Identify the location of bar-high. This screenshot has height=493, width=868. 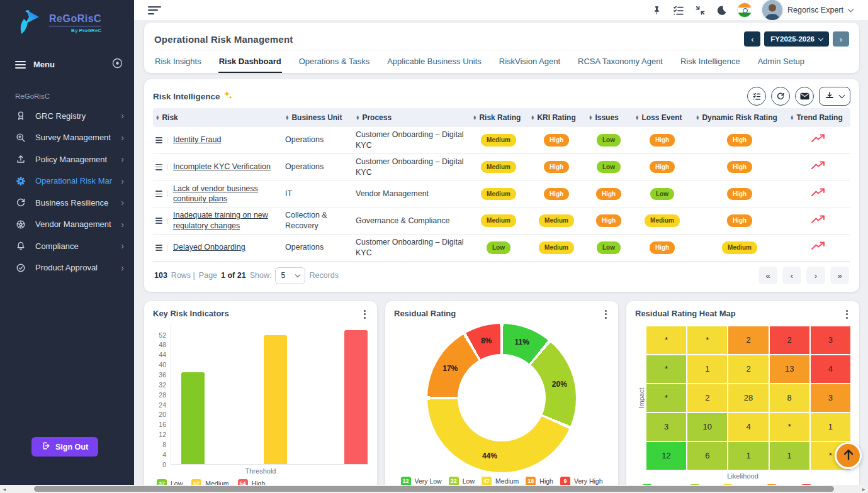
(356, 397).